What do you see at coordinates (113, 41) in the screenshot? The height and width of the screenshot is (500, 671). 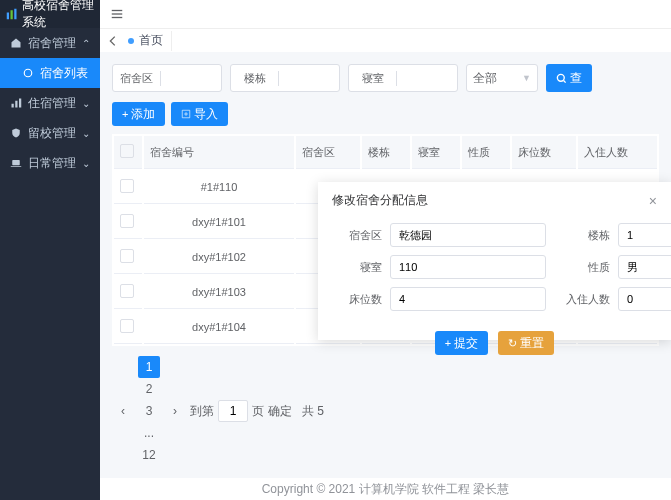 I see `tab-prev-icon` at bounding box center [113, 41].